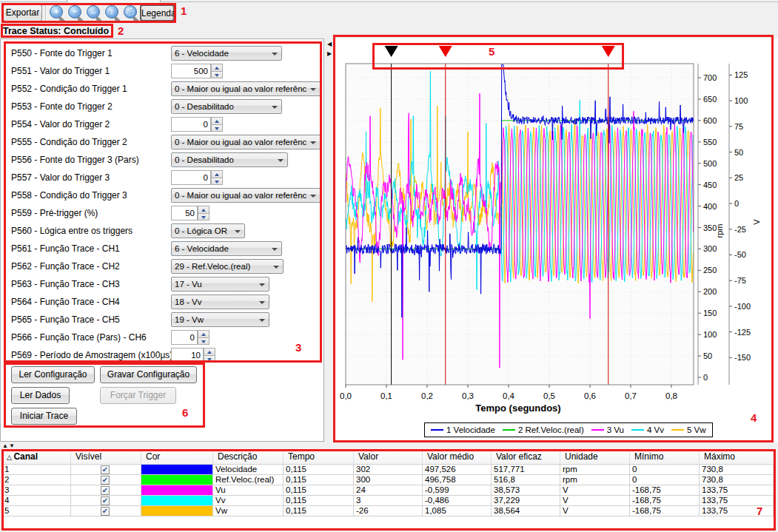 This screenshot has width=778, height=532. What do you see at coordinates (157, 13) in the screenshot?
I see `legend-toggle-button: Legenda` at bounding box center [157, 13].